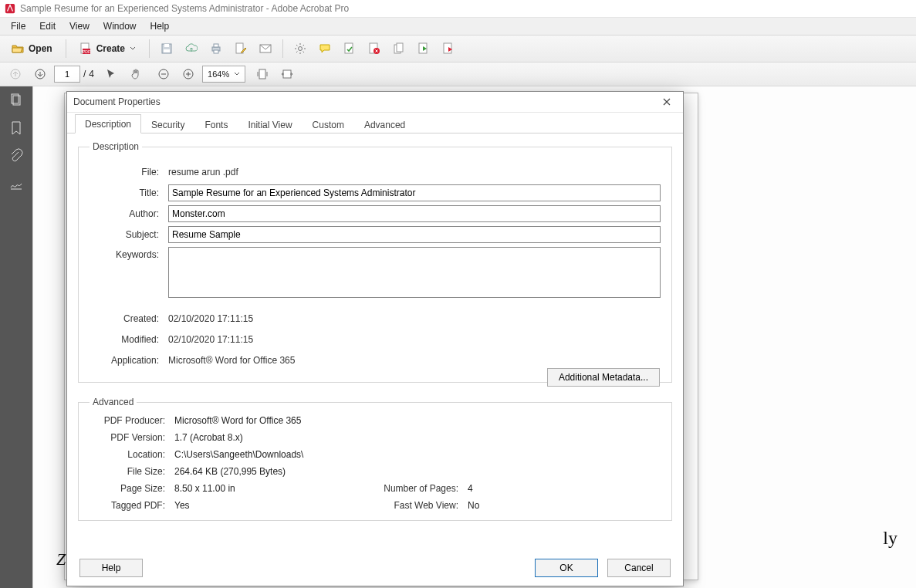  What do you see at coordinates (48, 26) in the screenshot?
I see `menu-edit: Edit` at bounding box center [48, 26].